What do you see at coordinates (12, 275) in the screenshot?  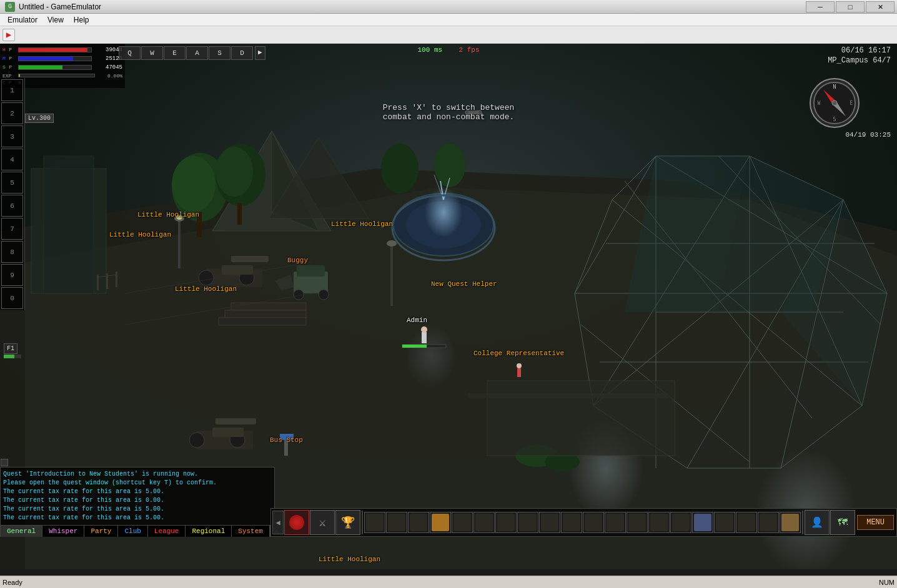 I see `hotbar-slot-9: 9` at bounding box center [12, 275].